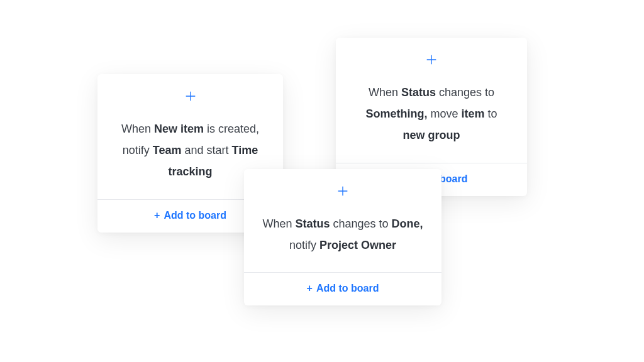  I want to click on automation-rule-text: When Status changes to Something, move i…, so click(431, 119).